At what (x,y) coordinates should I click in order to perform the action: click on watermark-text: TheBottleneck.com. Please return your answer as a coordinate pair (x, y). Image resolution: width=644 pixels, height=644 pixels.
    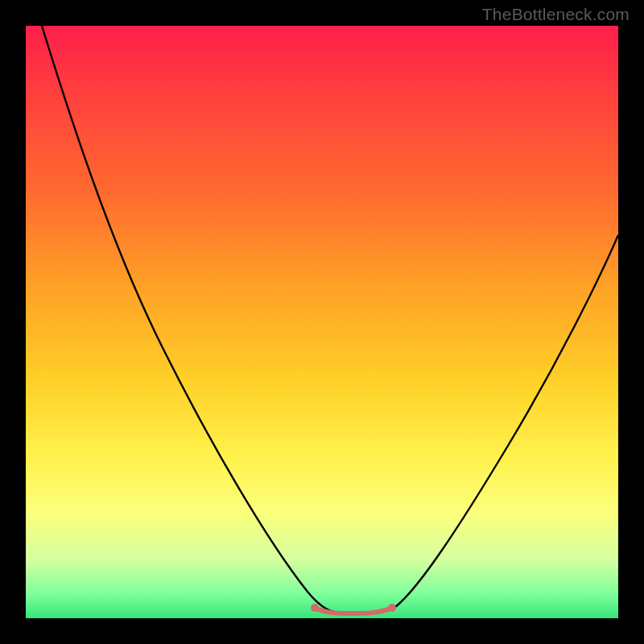
    Looking at the image, I should click on (555, 14).